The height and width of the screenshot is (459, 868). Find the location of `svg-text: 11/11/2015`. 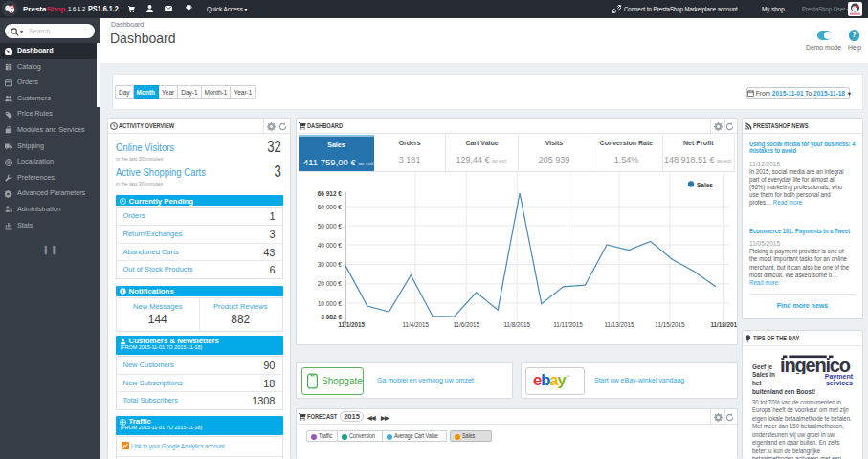

svg-text: 11/11/2015 is located at coordinates (568, 325).